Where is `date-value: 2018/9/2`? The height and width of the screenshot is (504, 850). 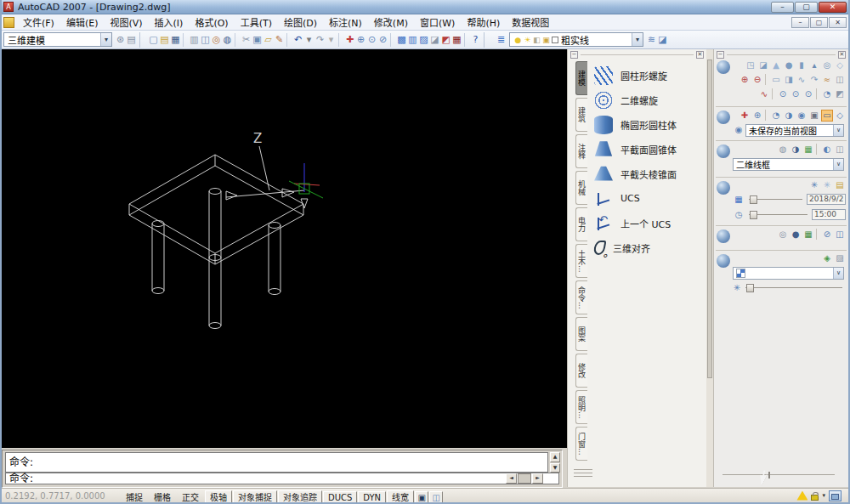
date-value: 2018/9/2 is located at coordinates (826, 199).